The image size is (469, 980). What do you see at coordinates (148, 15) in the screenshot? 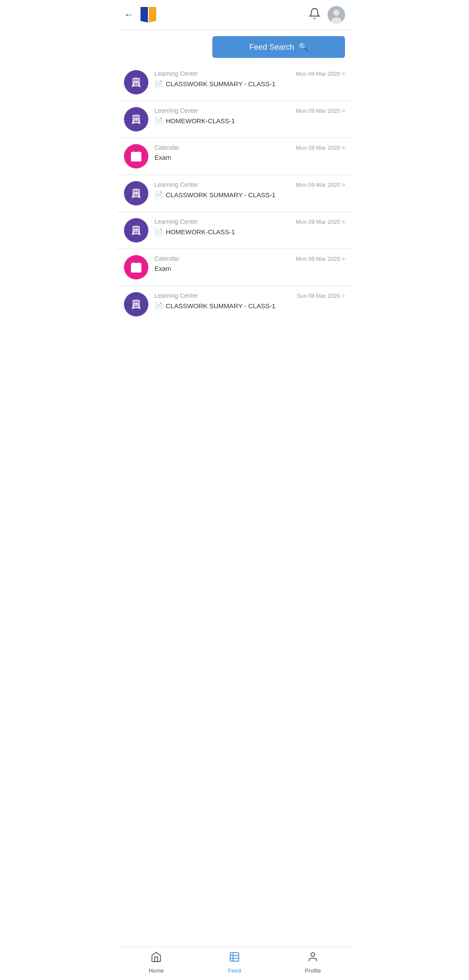
I see `app-logo` at bounding box center [148, 15].